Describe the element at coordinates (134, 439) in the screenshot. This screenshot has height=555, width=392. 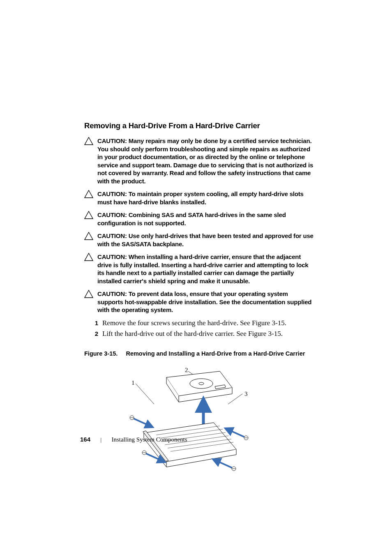
I see `page-footer: 164 | Installing System Components` at that location.